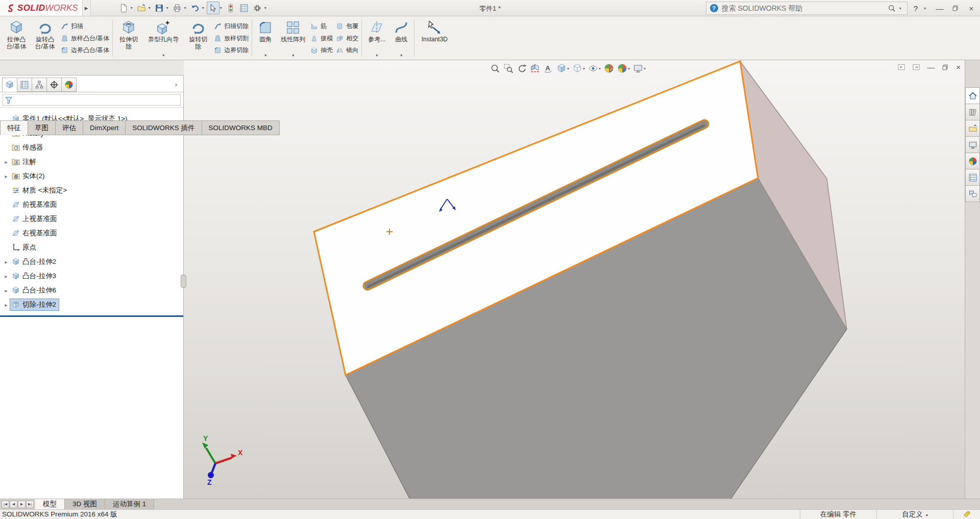  What do you see at coordinates (185, 8) in the screenshot?
I see `print-caret-icon: ▾` at bounding box center [185, 8].